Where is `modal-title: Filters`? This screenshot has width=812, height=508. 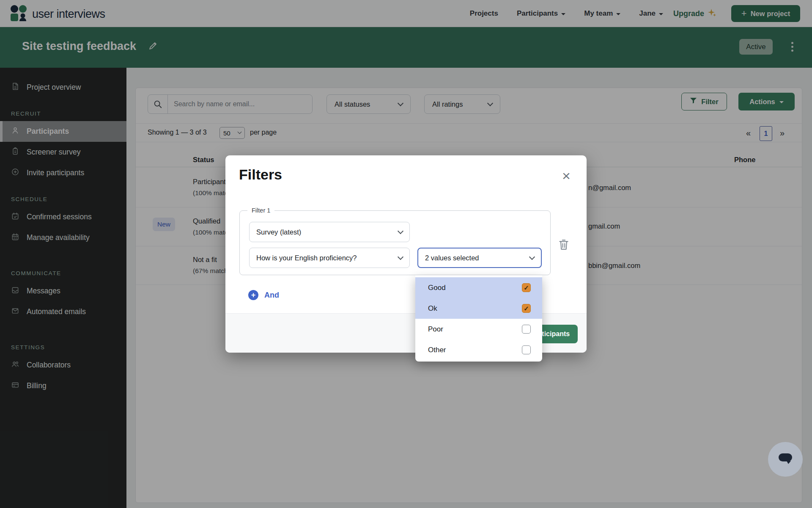 modal-title: Filters is located at coordinates (261, 174).